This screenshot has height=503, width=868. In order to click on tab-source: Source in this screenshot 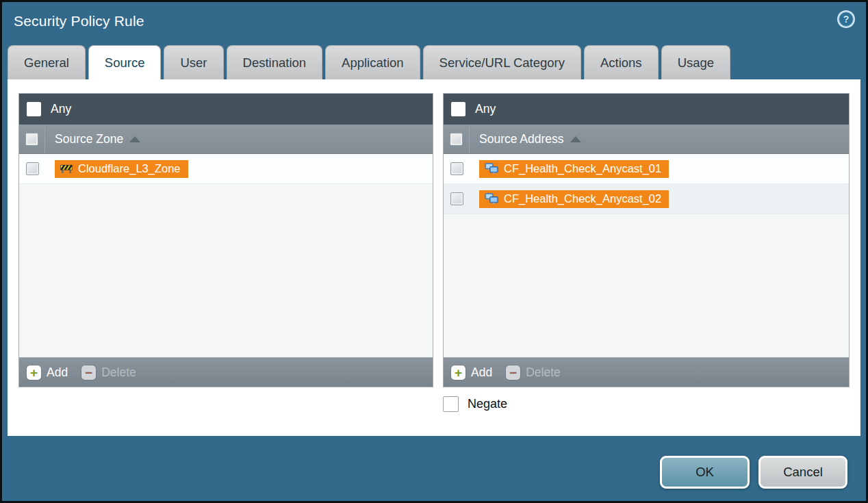, I will do `click(125, 62)`.